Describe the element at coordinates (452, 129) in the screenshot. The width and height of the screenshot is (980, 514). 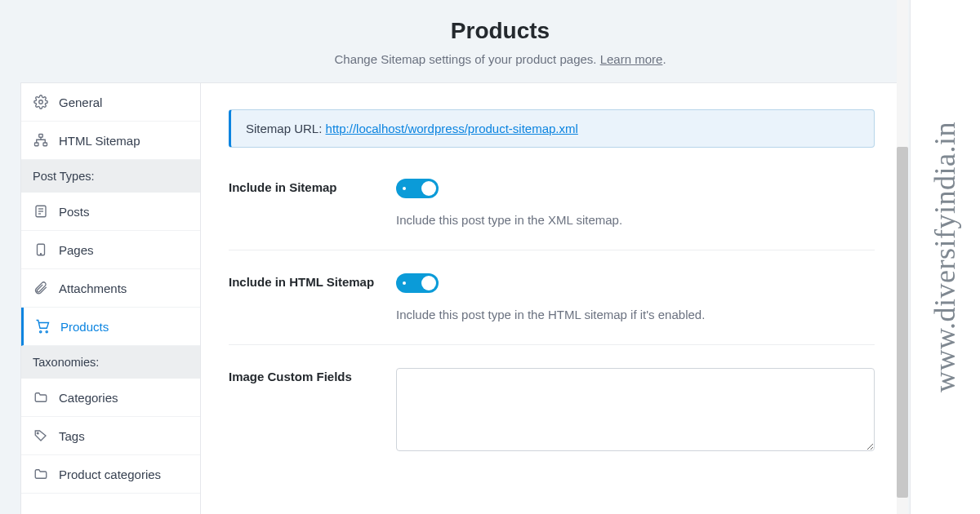
I see `sitemap-url-link: http://localhost/wordpress/product-sitem…` at that location.